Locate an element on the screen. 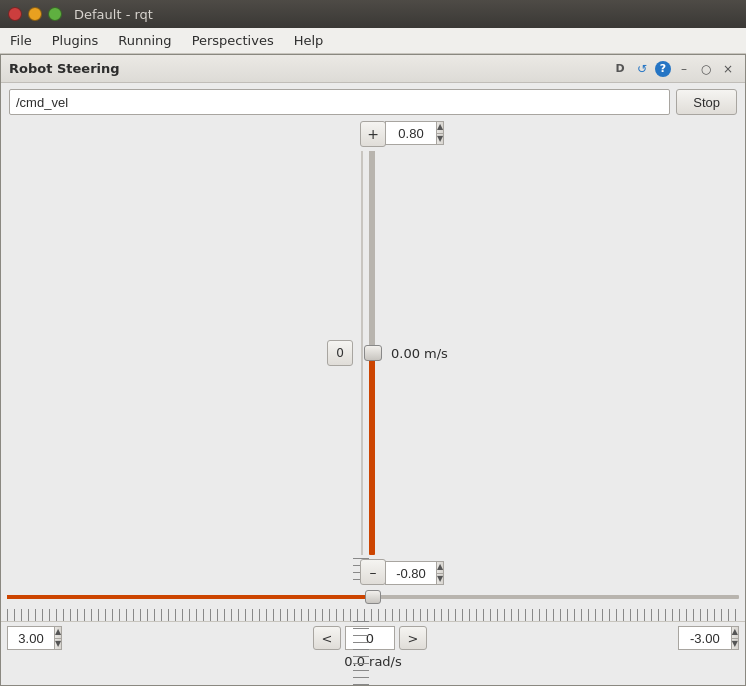 Image resolution: width=746 pixels, height=686 pixels. topic-input is located at coordinates (340, 102).